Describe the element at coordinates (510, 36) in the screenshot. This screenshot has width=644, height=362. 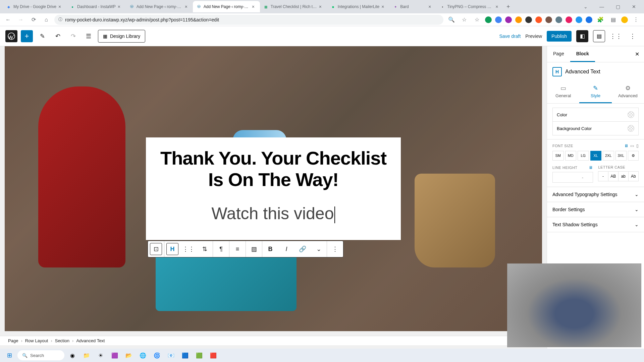
I see `save-draft-button: Save draft` at that location.